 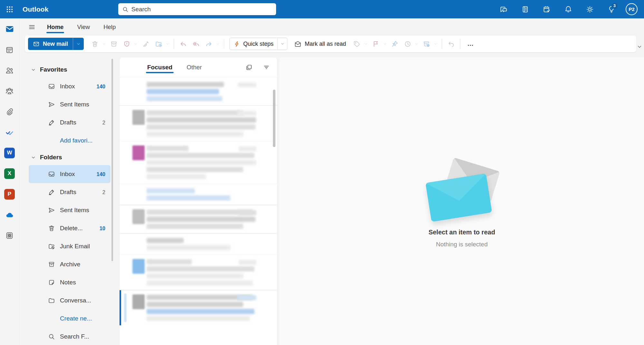 What do you see at coordinates (196, 44) in the screenshot?
I see `reply-all-button` at bounding box center [196, 44].